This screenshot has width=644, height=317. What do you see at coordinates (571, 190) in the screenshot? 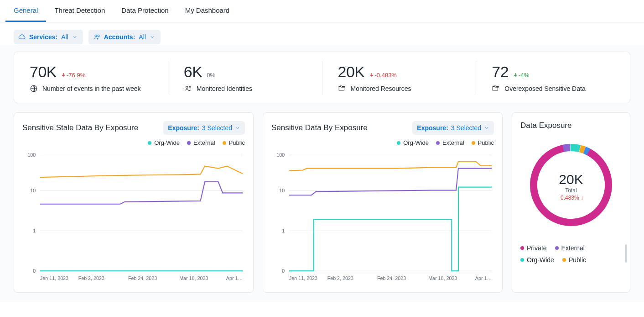
I see `svg-text: Total` at bounding box center [571, 190].